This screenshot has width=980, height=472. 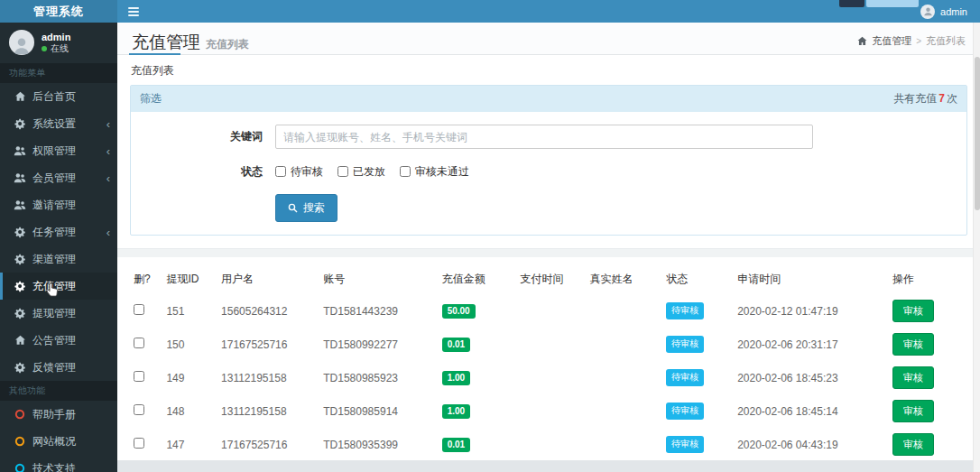 What do you see at coordinates (490, 11) in the screenshot?
I see `top-navbar: 管理系统 admin` at bounding box center [490, 11].